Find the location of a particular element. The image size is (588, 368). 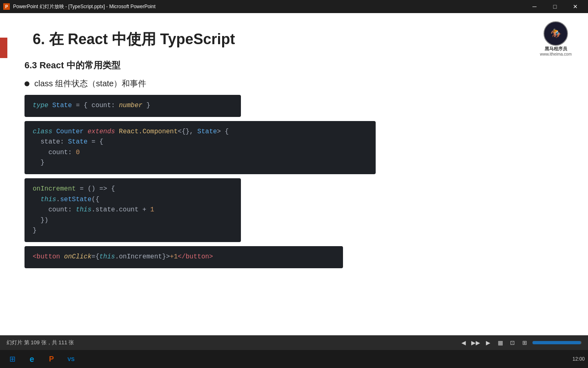

vscode-icon: VS is located at coordinates (71, 359).